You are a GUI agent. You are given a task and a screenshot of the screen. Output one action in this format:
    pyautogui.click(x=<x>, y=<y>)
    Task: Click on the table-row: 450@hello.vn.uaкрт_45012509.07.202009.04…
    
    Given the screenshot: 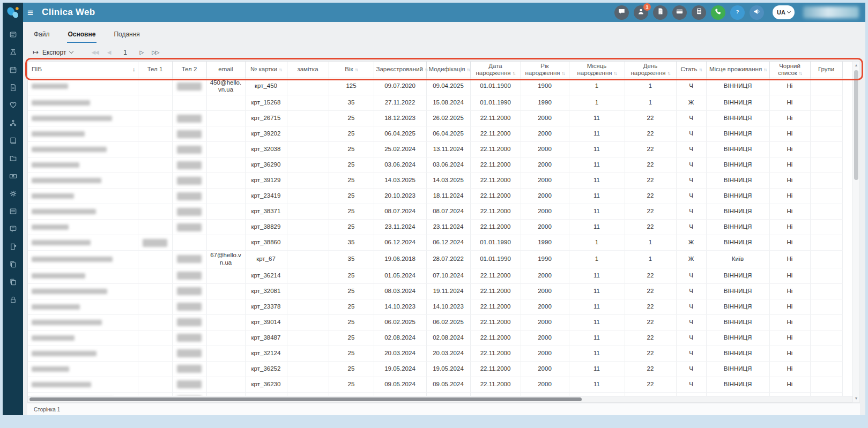 What is the action you would take?
    pyautogui.click(x=435, y=87)
    